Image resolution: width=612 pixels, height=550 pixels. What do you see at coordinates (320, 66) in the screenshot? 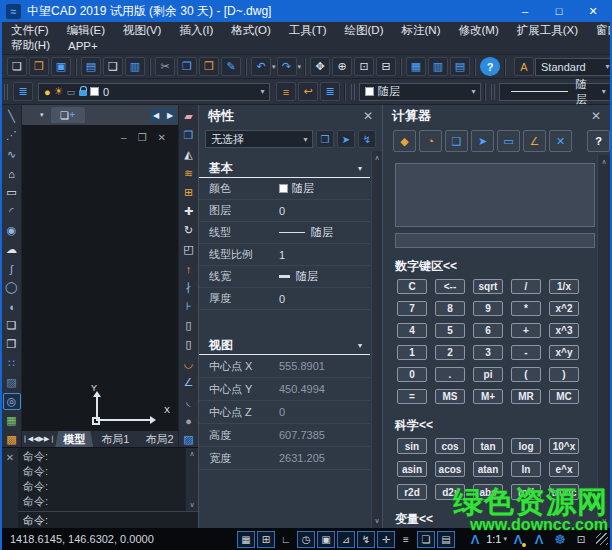
I see `pan-icon: ✥` at bounding box center [320, 66].